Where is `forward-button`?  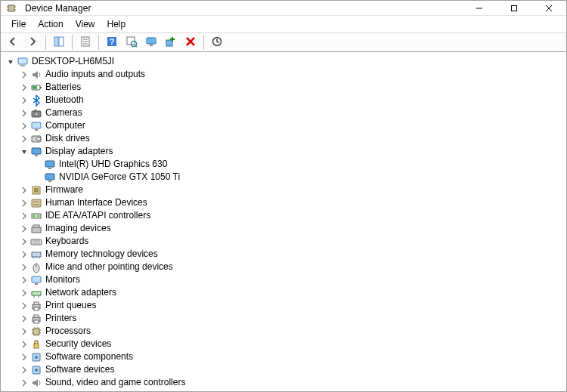
forward-button is located at coordinates (33, 42).